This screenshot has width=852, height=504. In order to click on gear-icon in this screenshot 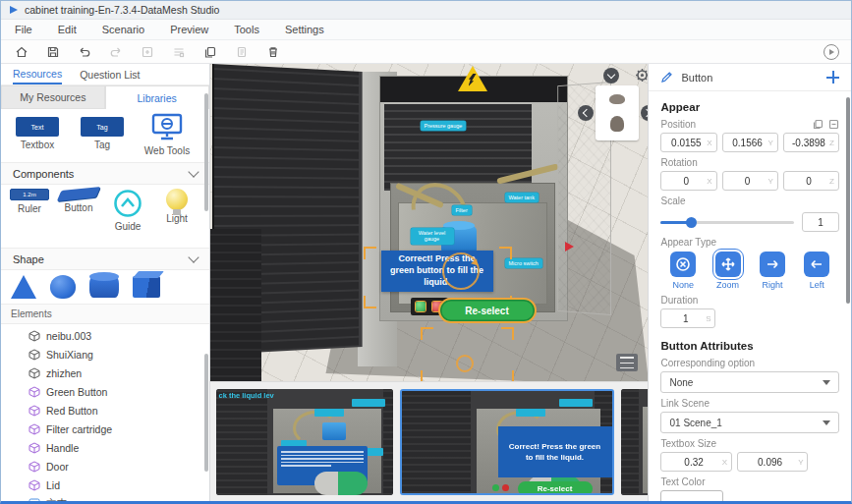, I will do `click(642, 75)`.